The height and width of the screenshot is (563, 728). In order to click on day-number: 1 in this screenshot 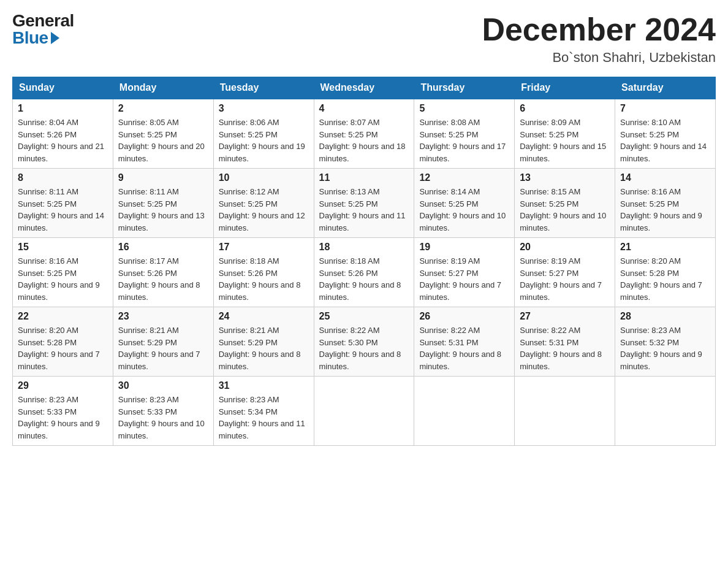, I will do `click(63, 109)`.